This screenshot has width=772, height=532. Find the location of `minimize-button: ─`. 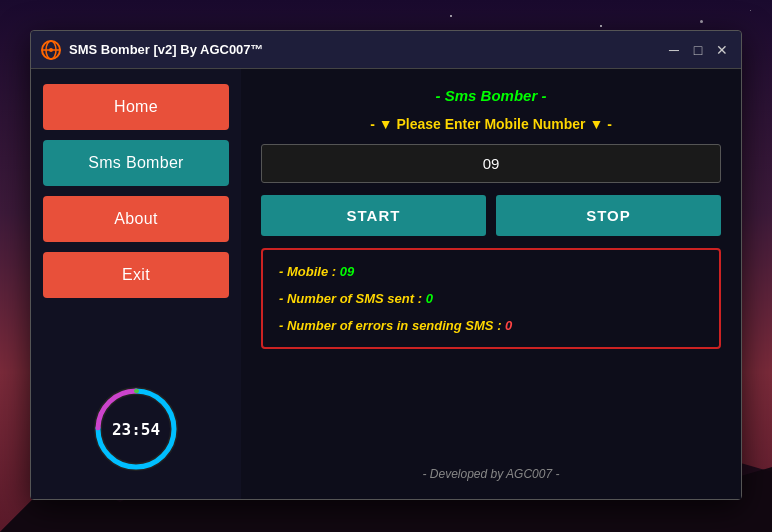

minimize-button: ─ is located at coordinates (674, 50).